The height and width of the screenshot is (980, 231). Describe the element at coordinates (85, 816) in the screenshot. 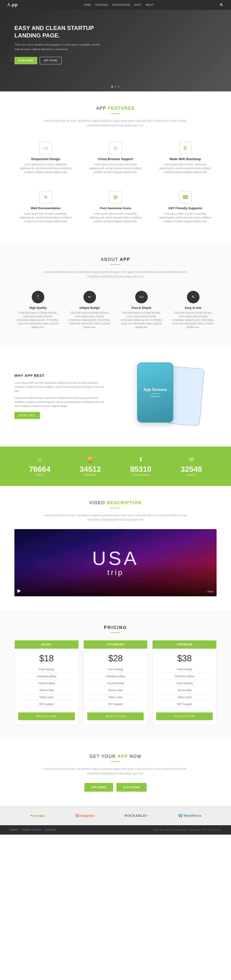

I see `partner-magento: M Magento` at that location.